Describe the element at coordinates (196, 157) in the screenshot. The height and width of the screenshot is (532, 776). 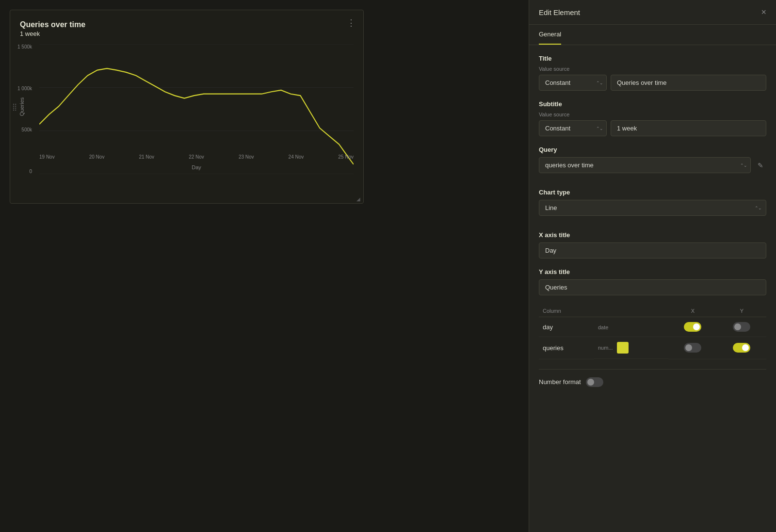
I see `x-label-22nov: 22 Nov` at that location.